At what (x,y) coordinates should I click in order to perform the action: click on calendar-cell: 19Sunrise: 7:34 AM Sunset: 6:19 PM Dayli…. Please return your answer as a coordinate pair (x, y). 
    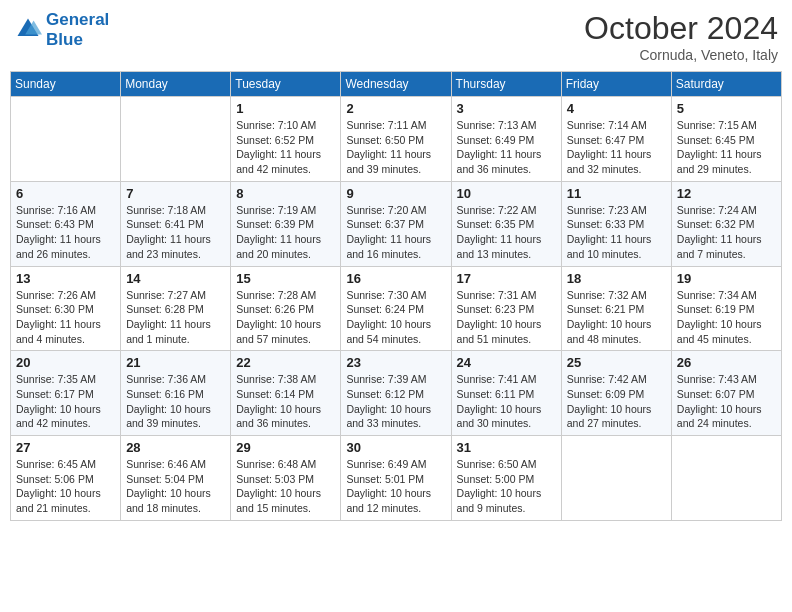
    Looking at the image, I should click on (726, 308).